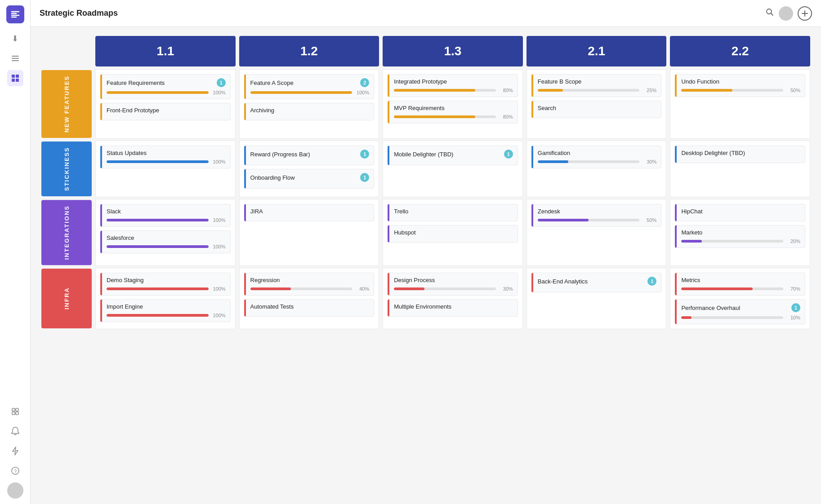 The image size is (821, 504). What do you see at coordinates (649, 90) in the screenshot?
I see `progress-label: 25%` at bounding box center [649, 90].